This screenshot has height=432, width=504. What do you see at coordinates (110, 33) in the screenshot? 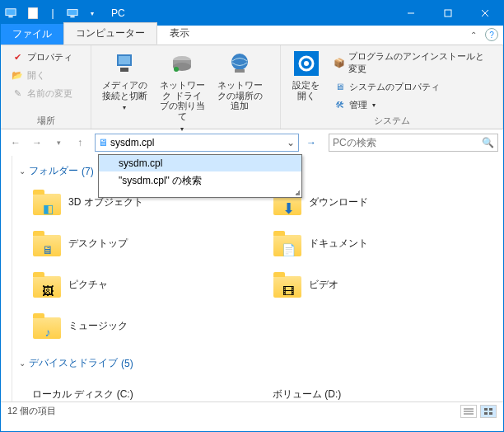
I see `tab-computer: コンピューター` at bounding box center [110, 33].